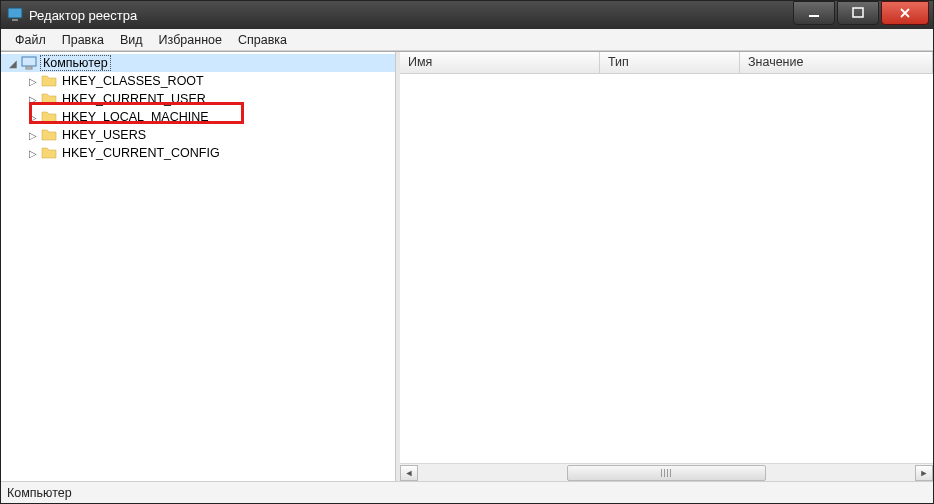 The width and height of the screenshot is (934, 504). What do you see at coordinates (198, 135) in the screenshot?
I see `tree-node-hku: ▷ HKEY_USERS` at bounding box center [198, 135].